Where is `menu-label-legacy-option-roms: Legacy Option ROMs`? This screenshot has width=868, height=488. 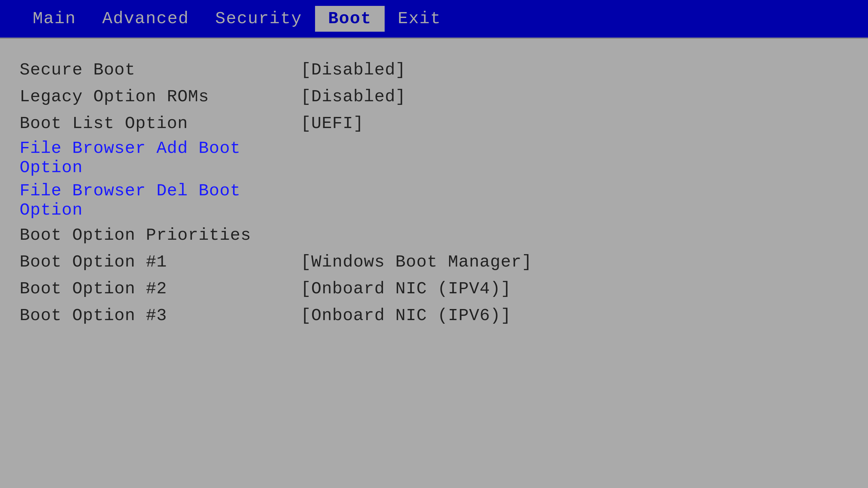
menu-label-legacy-option-roms: Legacy Option ROMs is located at coordinates (160, 97).